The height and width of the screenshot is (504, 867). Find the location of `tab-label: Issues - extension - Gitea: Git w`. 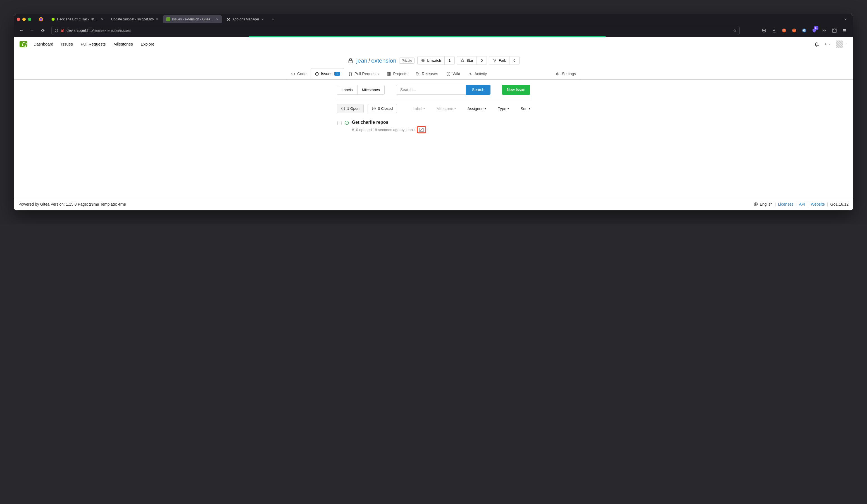

tab-label: Issues - extension - Gitea: Git w is located at coordinates (193, 19).